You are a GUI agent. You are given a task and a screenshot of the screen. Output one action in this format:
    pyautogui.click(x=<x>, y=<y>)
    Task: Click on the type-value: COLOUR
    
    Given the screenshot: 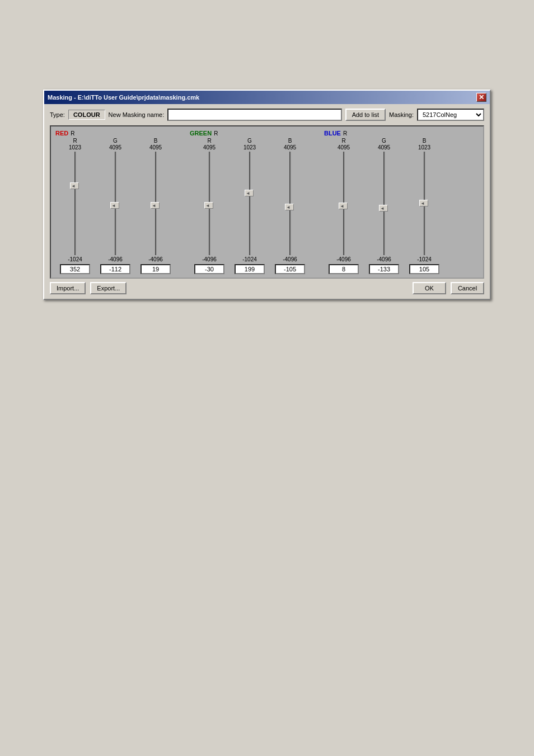 What is the action you would take?
    pyautogui.click(x=87, y=115)
    